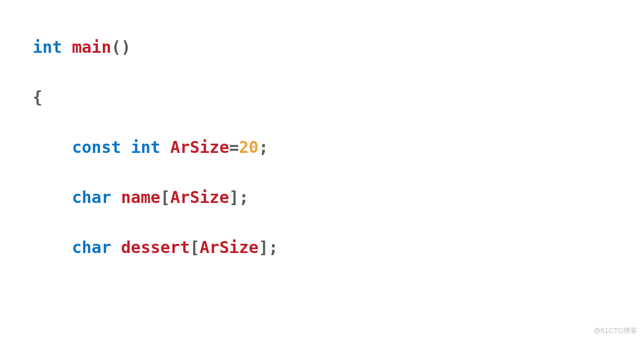  Describe the element at coordinates (249, 147) in the screenshot. I see `number-20: 20` at that location.